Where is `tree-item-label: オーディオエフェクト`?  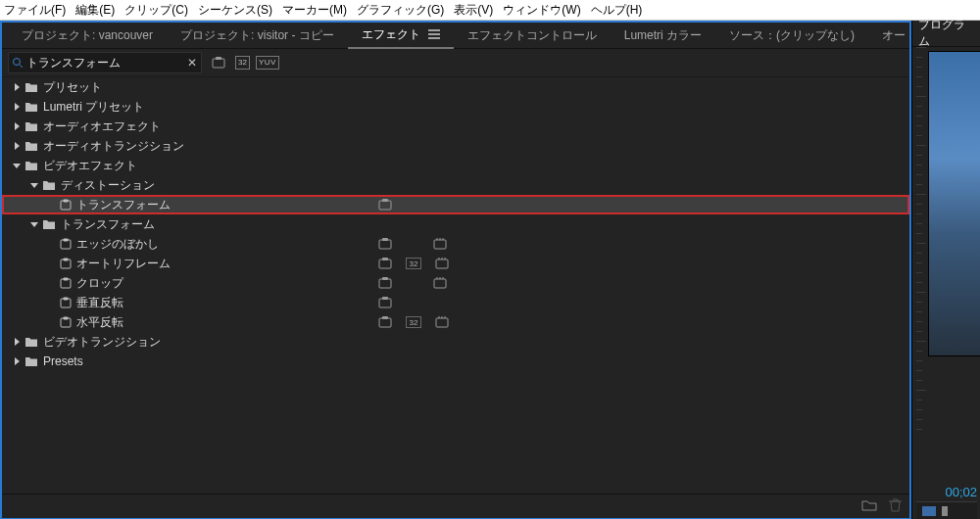
tree-item-label: オーディオエフェクト is located at coordinates (102, 127).